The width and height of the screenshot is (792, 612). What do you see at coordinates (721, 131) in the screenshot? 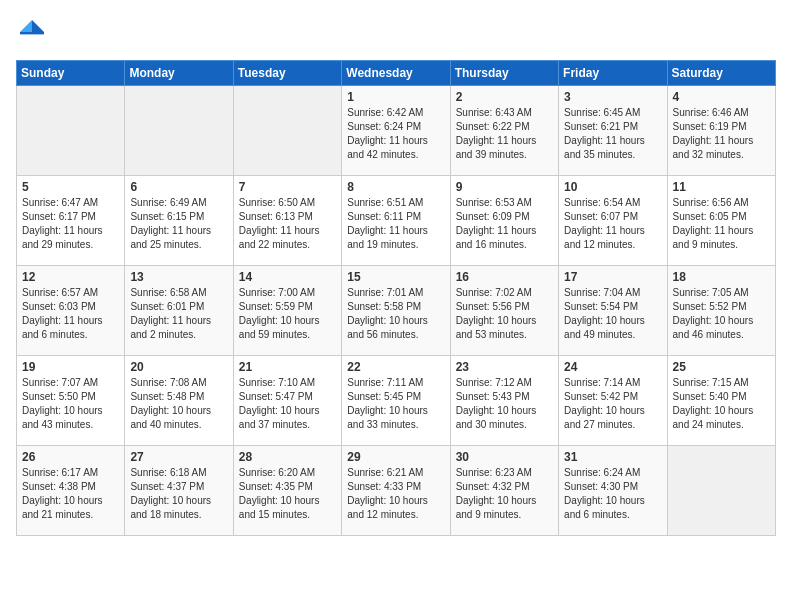
I see `calendar-cell: 4Sunrise: 6:46 AM Sunset: 6:19 PM Daylig…` at bounding box center [721, 131].